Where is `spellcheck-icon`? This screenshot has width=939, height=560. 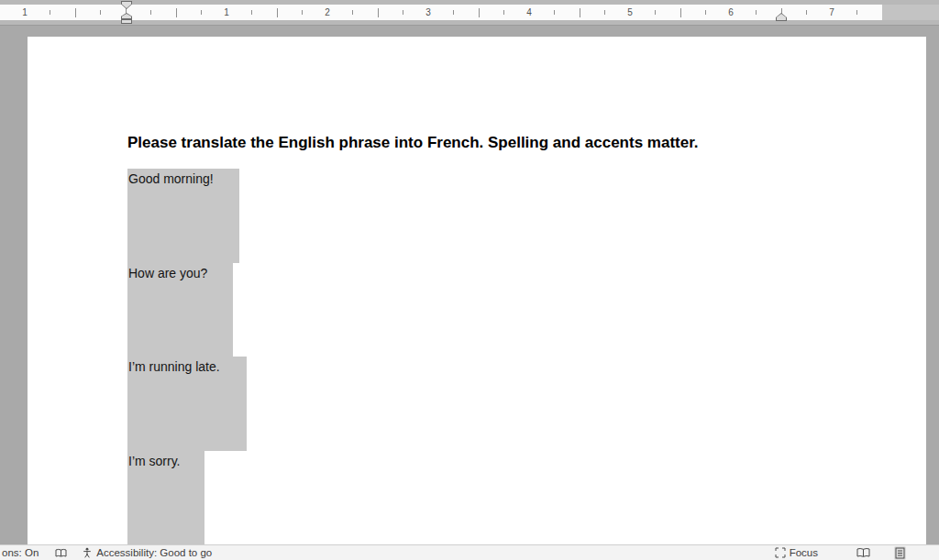 spellcheck-icon is located at coordinates (61, 554).